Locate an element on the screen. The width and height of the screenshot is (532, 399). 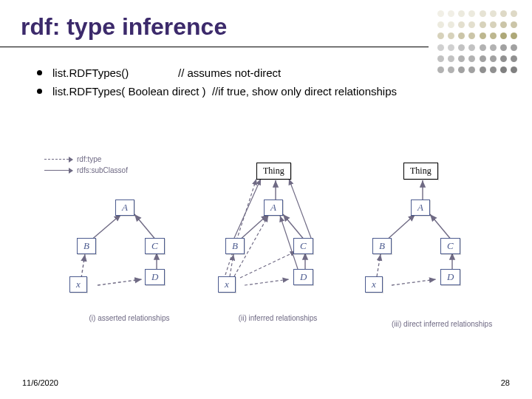
bullet-item: list.RDFTypes( Boolean direct ) //if tru… is located at coordinates (270, 92).